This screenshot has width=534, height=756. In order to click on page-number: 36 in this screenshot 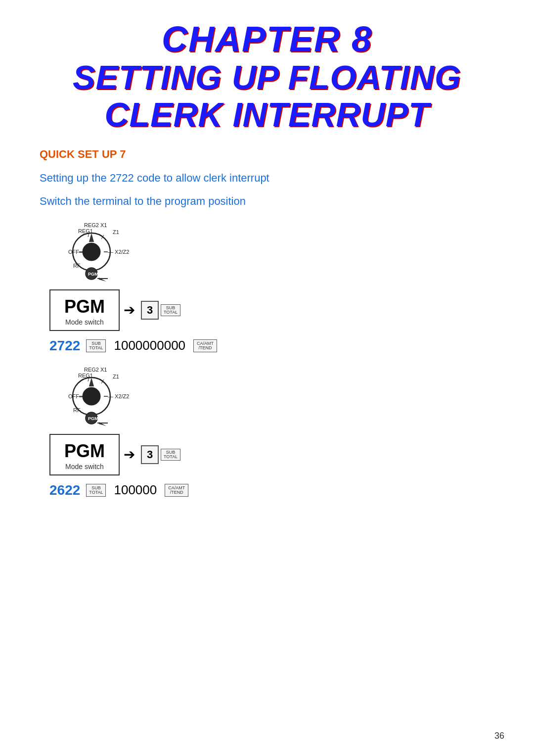, I will do `click(499, 736)`.